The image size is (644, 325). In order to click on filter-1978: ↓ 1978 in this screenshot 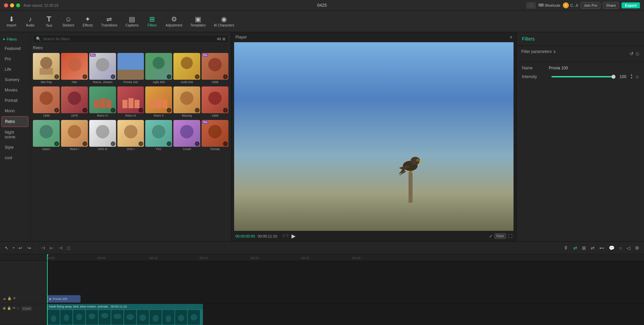, I will do `click(74, 102)`.